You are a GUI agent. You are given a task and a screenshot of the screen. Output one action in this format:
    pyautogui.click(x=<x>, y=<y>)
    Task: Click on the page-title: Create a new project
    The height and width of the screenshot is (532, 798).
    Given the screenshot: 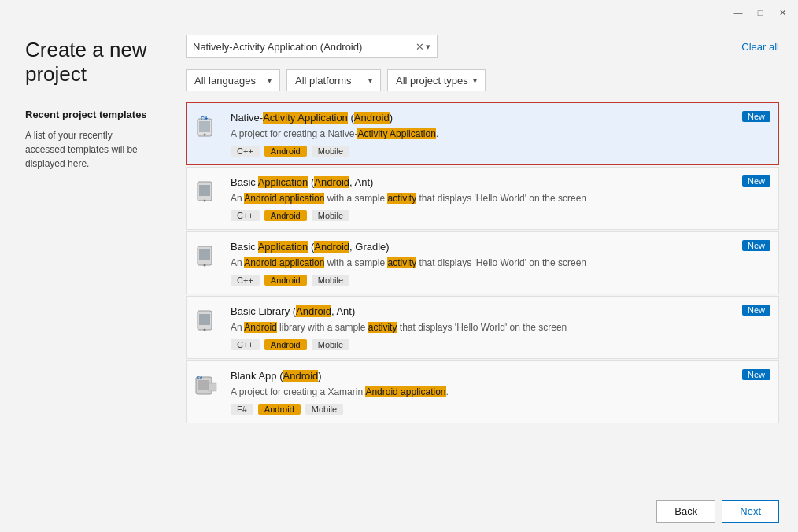 What is the action you would take?
    pyautogui.click(x=90, y=62)
    